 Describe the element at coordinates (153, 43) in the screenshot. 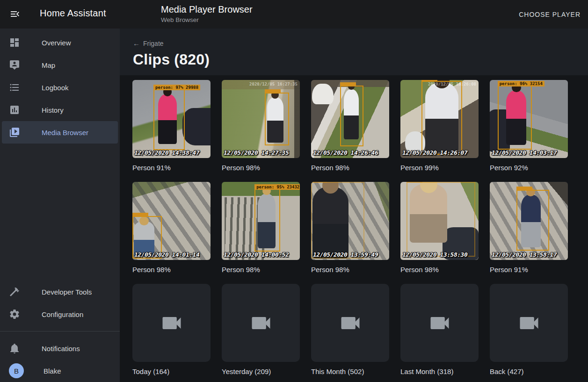

I see `breadcrumb-label: Frigate` at that location.